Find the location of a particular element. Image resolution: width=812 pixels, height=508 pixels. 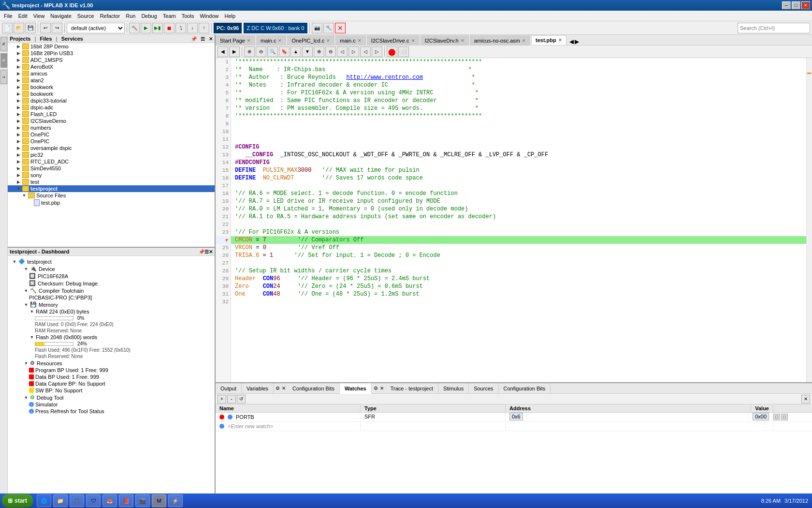

bottom-tab-sources: Sources is located at coordinates (483, 388).